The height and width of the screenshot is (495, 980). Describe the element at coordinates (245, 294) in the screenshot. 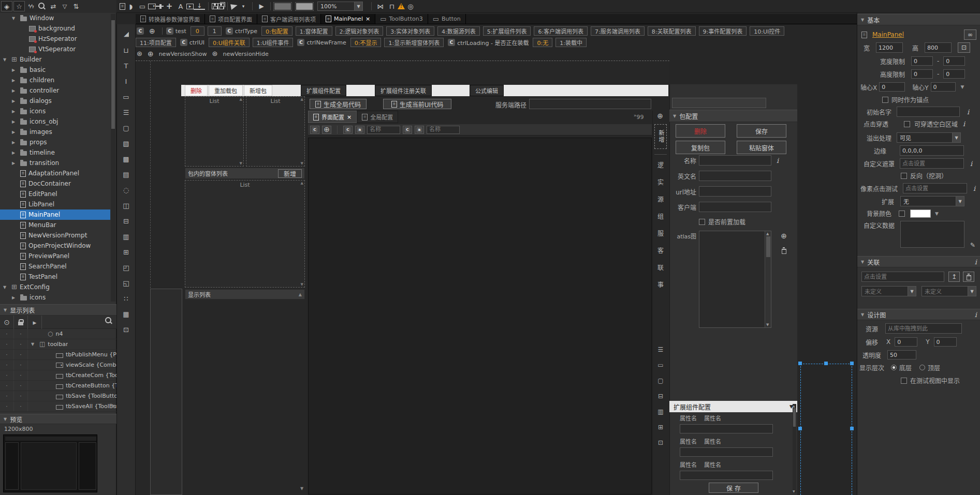

I see `canvas-display-list-bar: 显示列表 ▲` at that location.